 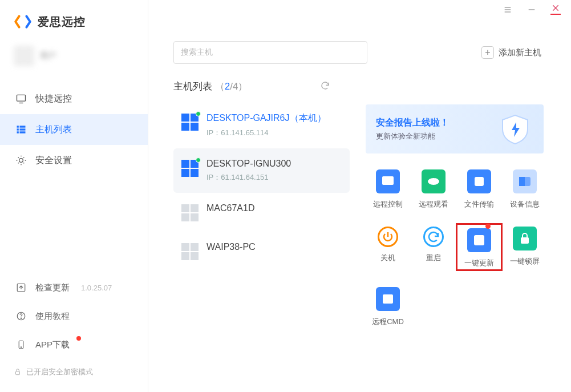 What do you see at coordinates (412, 123) in the screenshot?
I see `banner-title: 安全报告上线啦！` at bounding box center [412, 123].